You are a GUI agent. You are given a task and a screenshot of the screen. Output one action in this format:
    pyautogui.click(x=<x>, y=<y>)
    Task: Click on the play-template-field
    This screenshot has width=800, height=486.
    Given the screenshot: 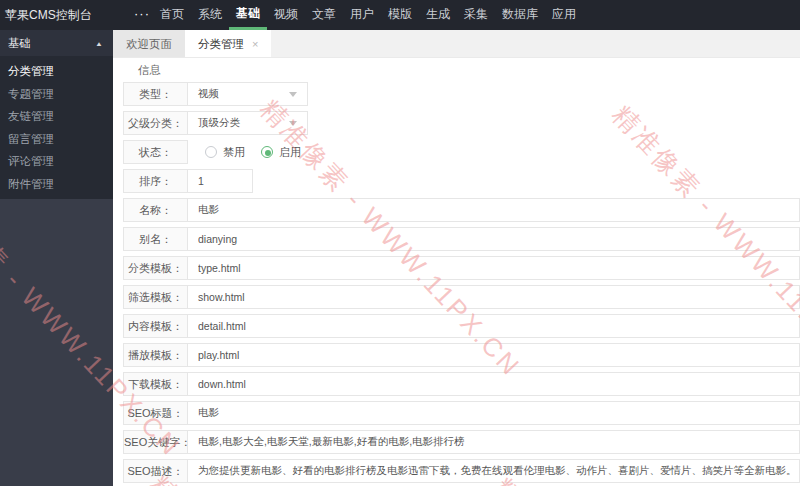 What is the action you would take?
    pyautogui.click(x=494, y=355)
    